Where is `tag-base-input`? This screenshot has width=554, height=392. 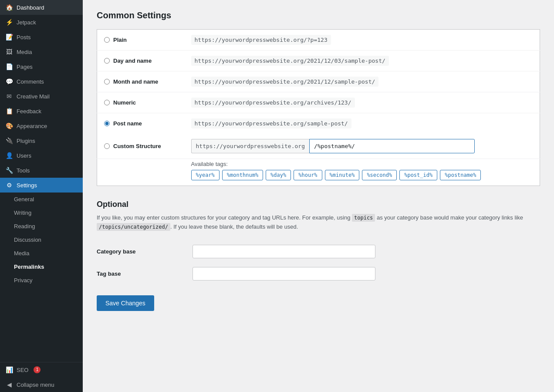
tag-base-input is located at coordinates (284, 274).